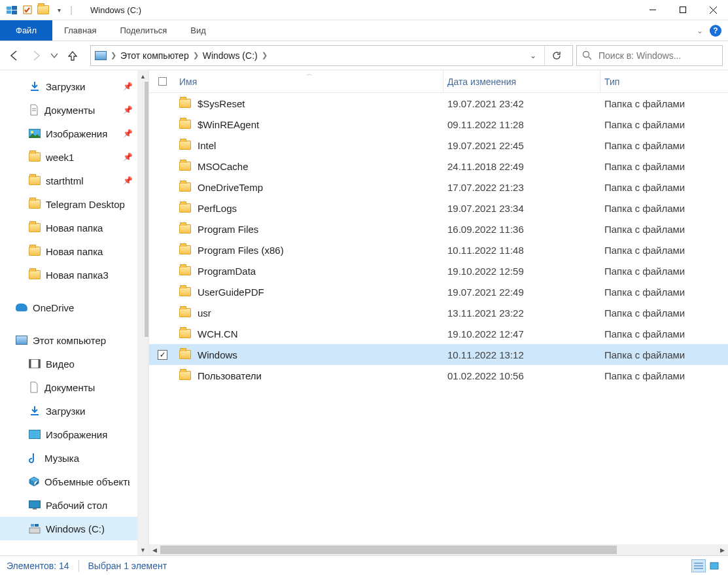  What do you see at coordinates (65, 411) in the screenshot?
I see `nav-label: Загрузки` at bounding box center [65, 411].